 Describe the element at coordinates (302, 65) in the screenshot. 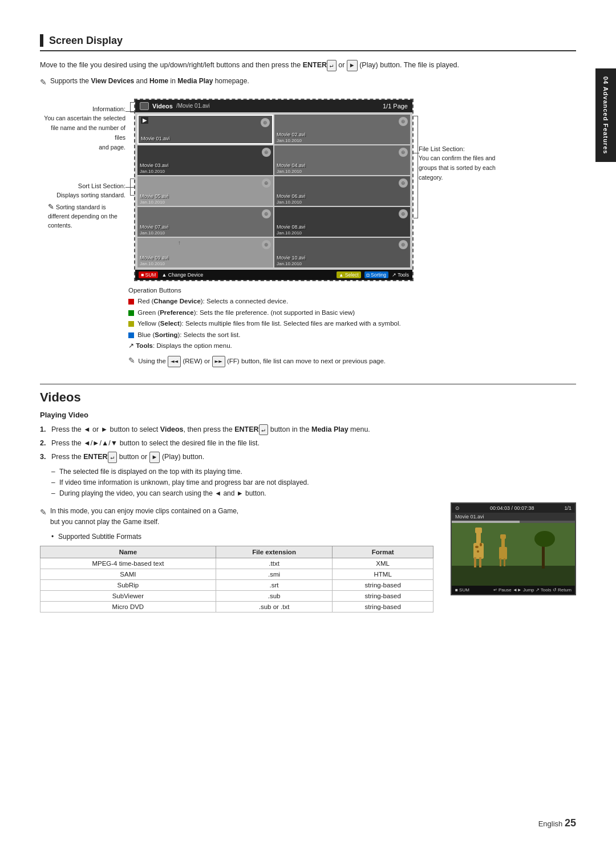

I see `intro-paragraph: Move to the file you desired using the u…` at that location.